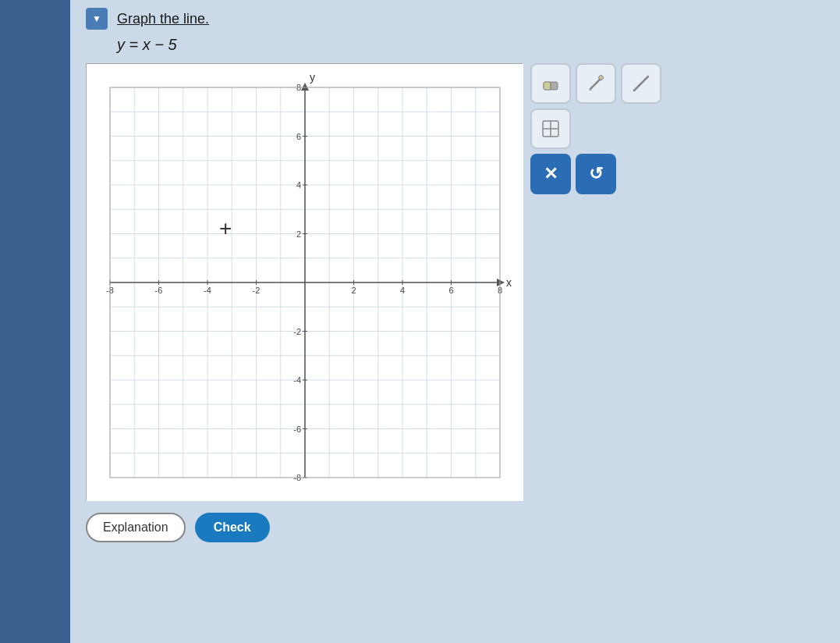 This screenshot has width=840, height=643. Describe the element at coordinates (596, 83) in the screenshot. I see `pencil-button` at that location.